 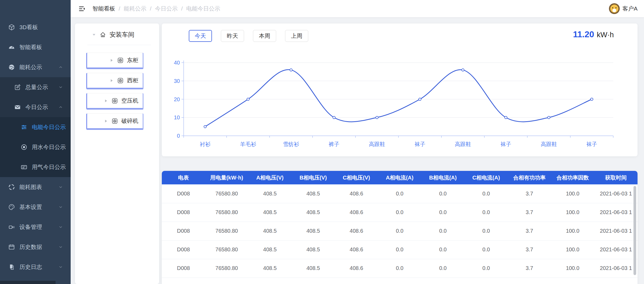 What do you see at coordinates (35, 127) in the screenshot?
I see `sidebar-item-electric-today: 电能今日公示` at bounding box center [35, 127].